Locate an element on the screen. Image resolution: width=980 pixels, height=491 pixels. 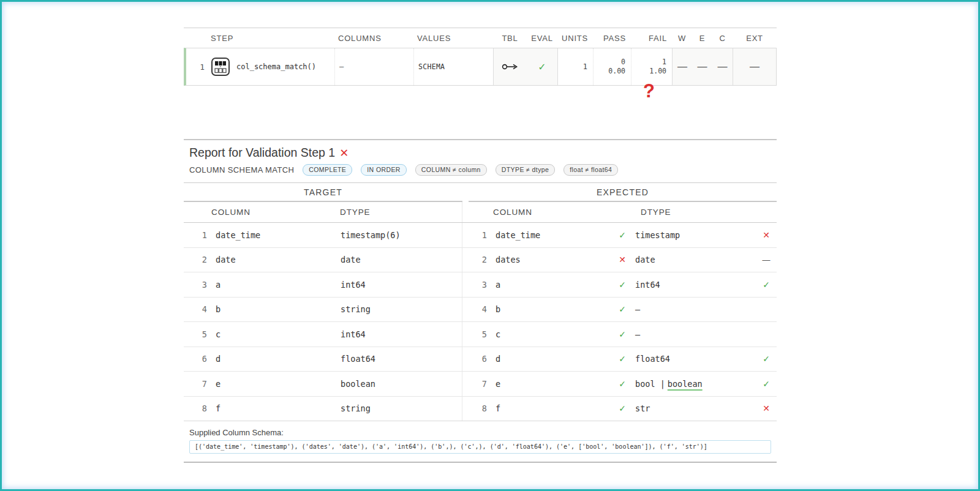
target-dtype: boolean is located at coordinates (400, 384).